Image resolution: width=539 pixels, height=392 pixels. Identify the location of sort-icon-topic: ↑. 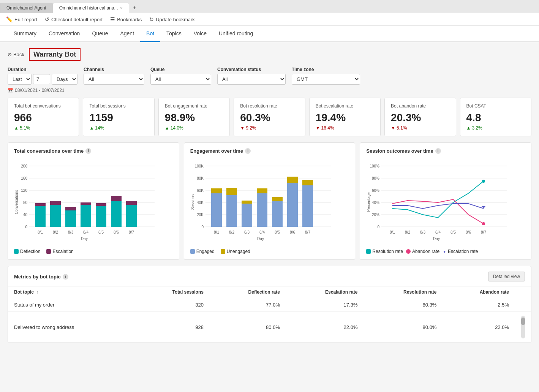
(37, 292).